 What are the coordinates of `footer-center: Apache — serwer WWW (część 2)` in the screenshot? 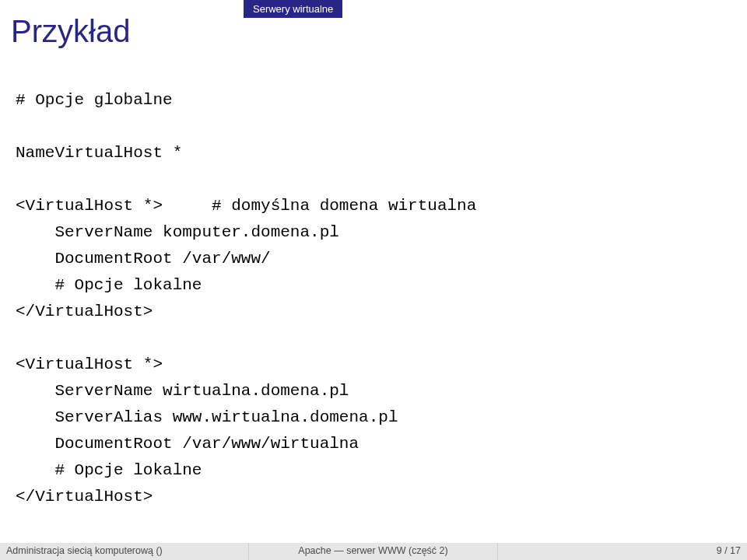 It's located at (374, 551).